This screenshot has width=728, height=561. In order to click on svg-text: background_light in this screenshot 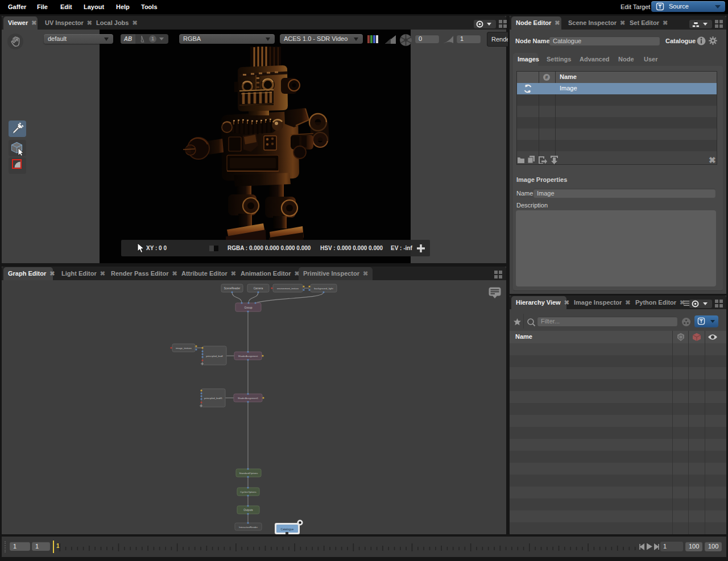, I will do `click(324, 289)`.